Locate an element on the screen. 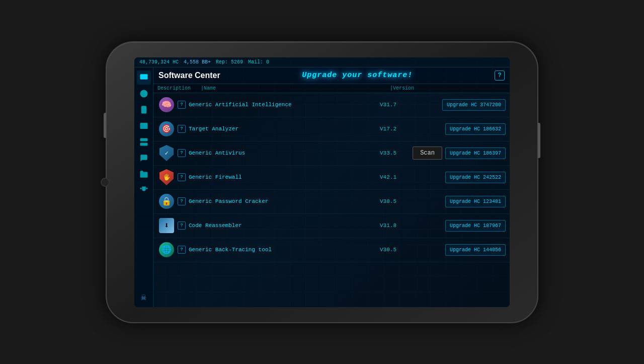 The image size is (644, 364). sidebar-item-monitor is located at coordinates (144, 78).